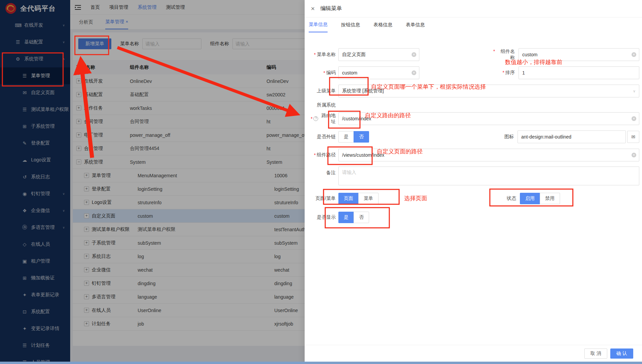  I want to click on remark-textarea, so click(489, 176).